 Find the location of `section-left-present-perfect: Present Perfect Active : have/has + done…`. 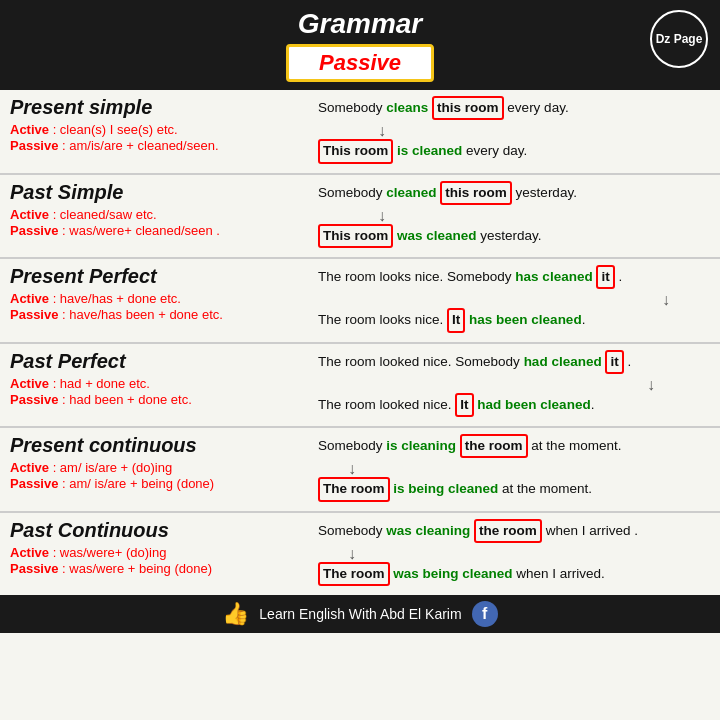

section-left-present-perfect: Present Perfect Active : have/has + done… is located at coordinates (155, 300).